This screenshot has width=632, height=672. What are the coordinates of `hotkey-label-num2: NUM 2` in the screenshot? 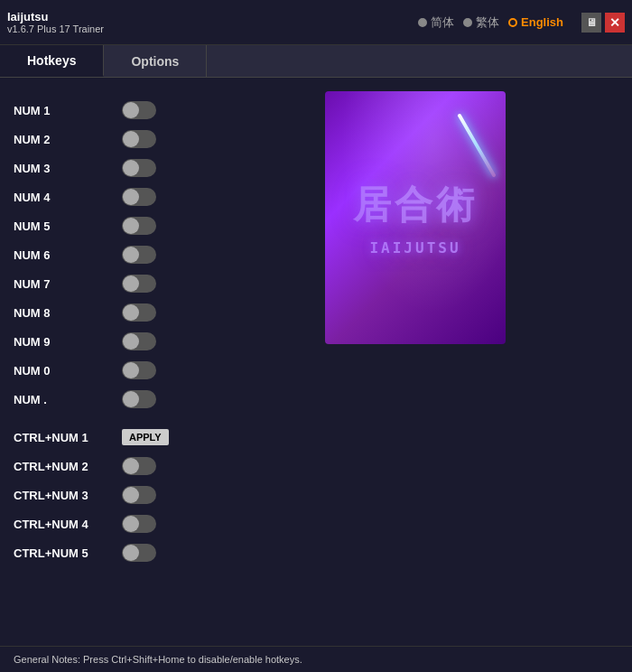 It's located at (59, 139).